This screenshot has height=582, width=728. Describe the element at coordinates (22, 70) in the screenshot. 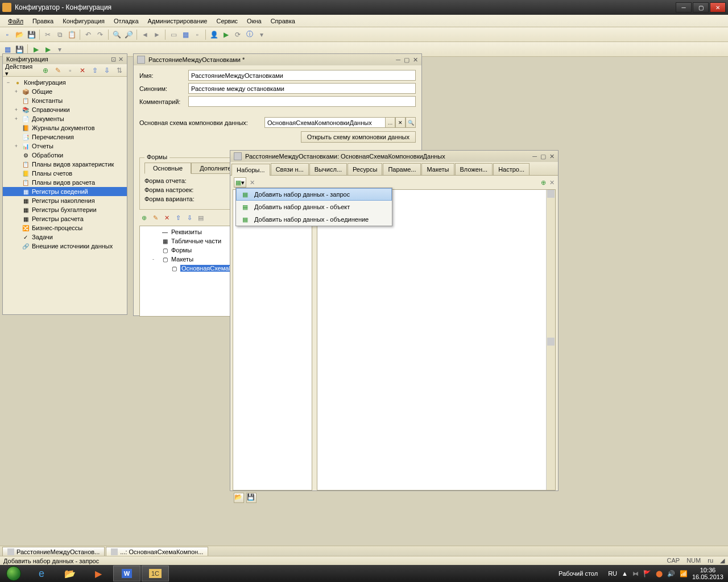

I see `actions-label: Действия ▾` at that location.